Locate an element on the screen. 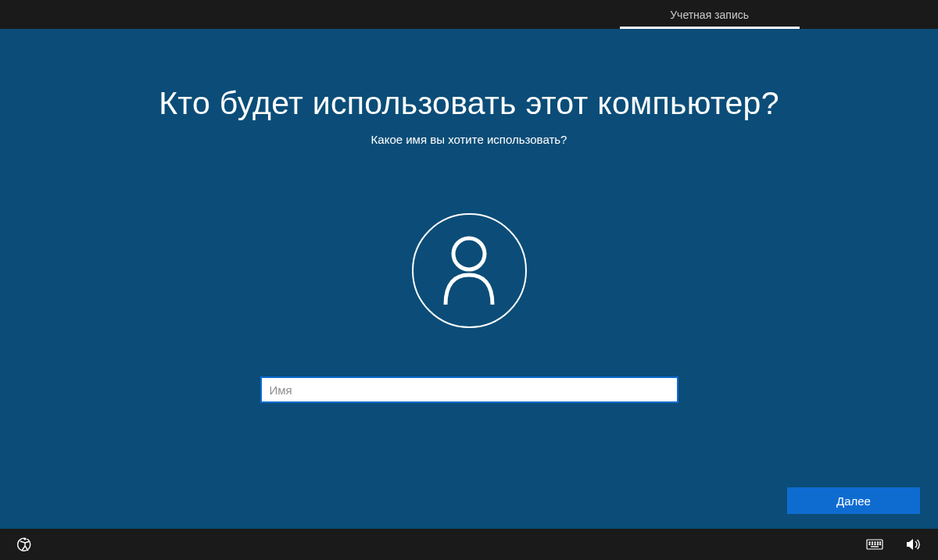 This screenshot has height=560, width=938. next-button: Далее is located at coordinates (854, 501).